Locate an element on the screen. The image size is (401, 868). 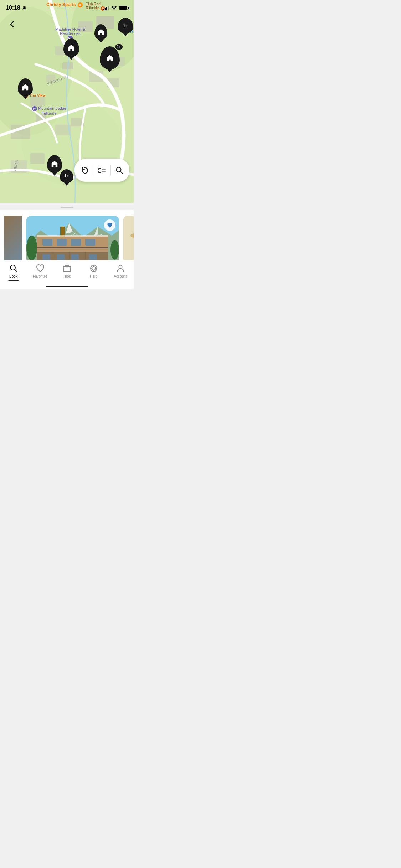
nav-item-help: Help is located at coordinates (93, 271).